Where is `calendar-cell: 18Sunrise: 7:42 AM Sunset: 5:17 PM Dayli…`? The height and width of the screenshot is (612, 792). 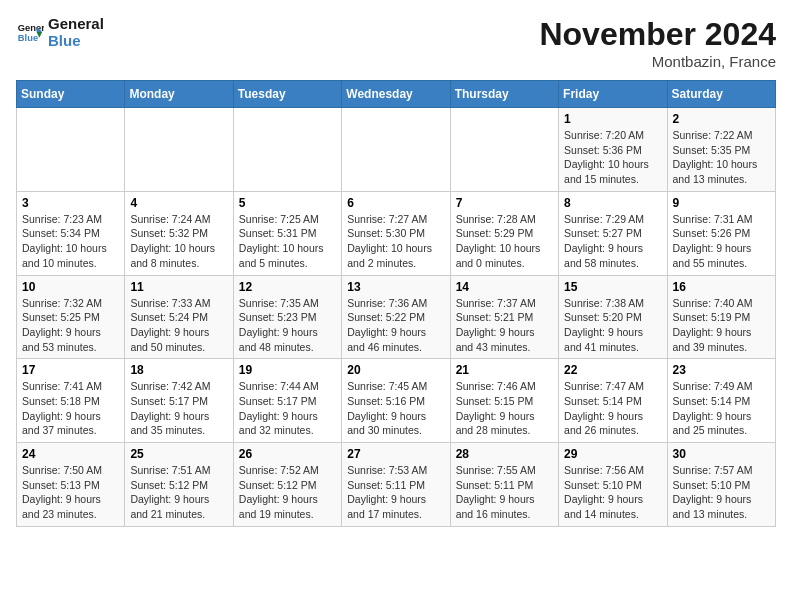 calendar-cell: 18Sunrise: 7:42 AM Sunset: 5:17 PM Dayli… is located at coordinates (179, 401).